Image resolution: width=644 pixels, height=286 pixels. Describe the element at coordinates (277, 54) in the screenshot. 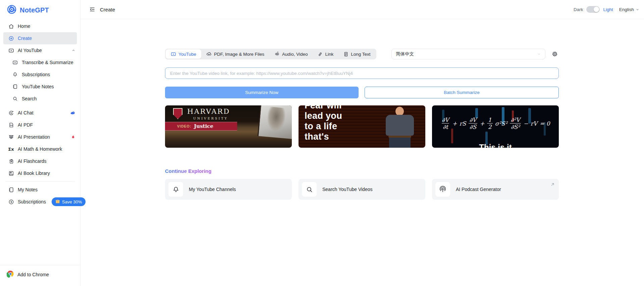

I see `waveform-icon` at that location.